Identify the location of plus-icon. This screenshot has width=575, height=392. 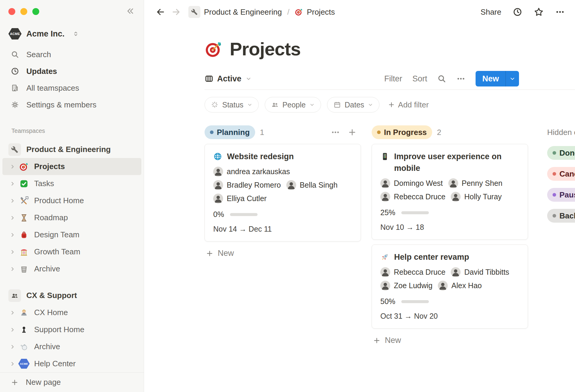
(210, 253).